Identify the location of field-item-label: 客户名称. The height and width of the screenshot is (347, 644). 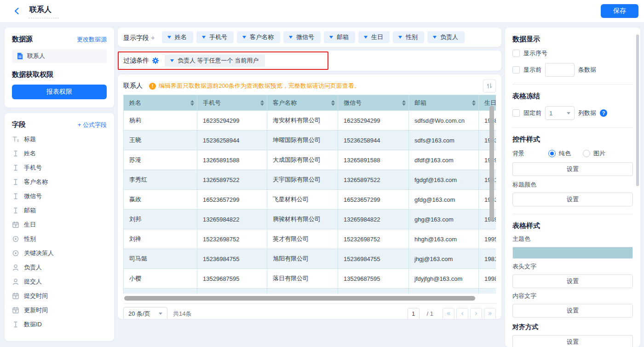
(36, 182).